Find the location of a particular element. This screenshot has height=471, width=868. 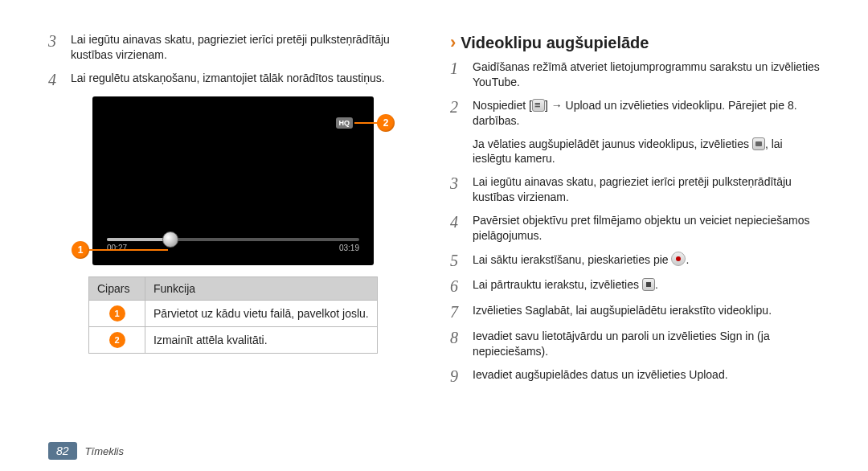

left-step-4: 4 Lai regulētu atskaņošanu, izmantojiet … is located at coordinates (233, 80).